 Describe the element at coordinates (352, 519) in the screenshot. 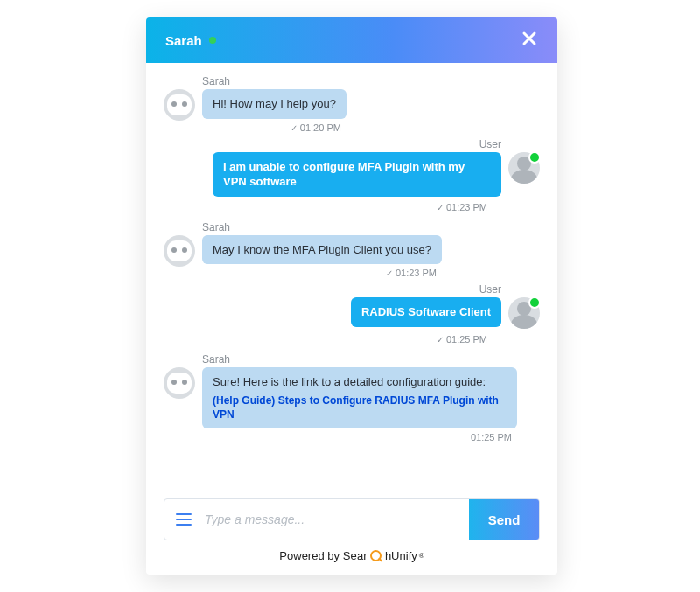

I see `input-bar: Send` at that location.